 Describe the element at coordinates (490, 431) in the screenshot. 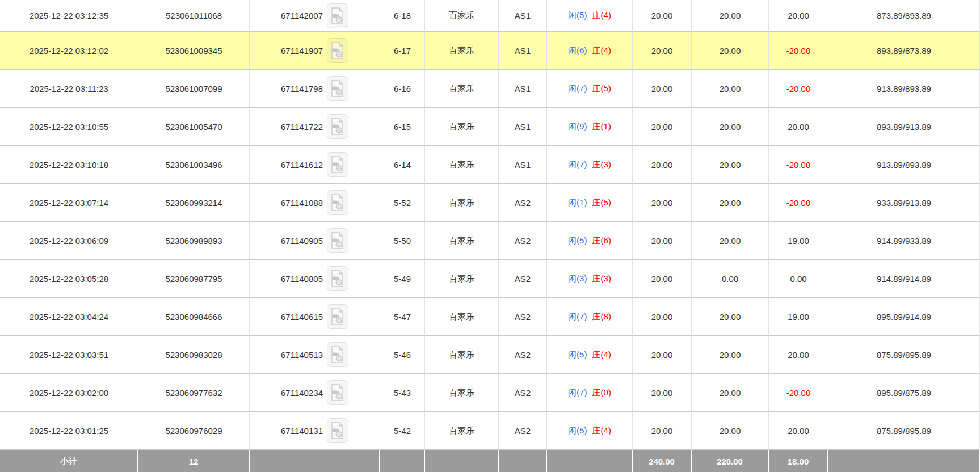

I see `table-row: 2025-12-22 03:01:25 523060976029 6711401…` at that location.